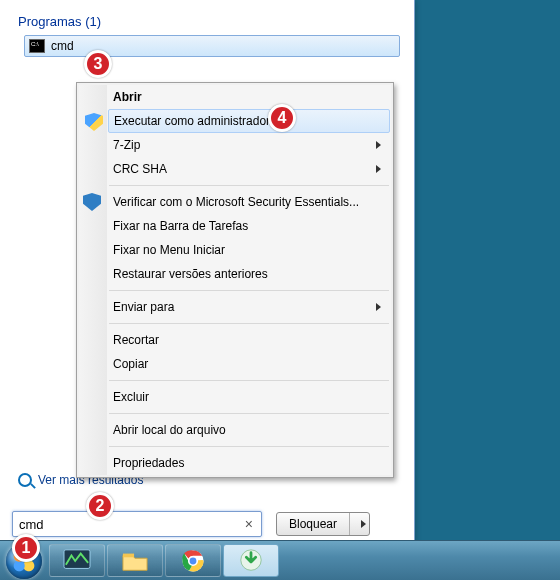 This screenshot has height=580, width=560. I want to click on folder-icon, so click(135, 561).